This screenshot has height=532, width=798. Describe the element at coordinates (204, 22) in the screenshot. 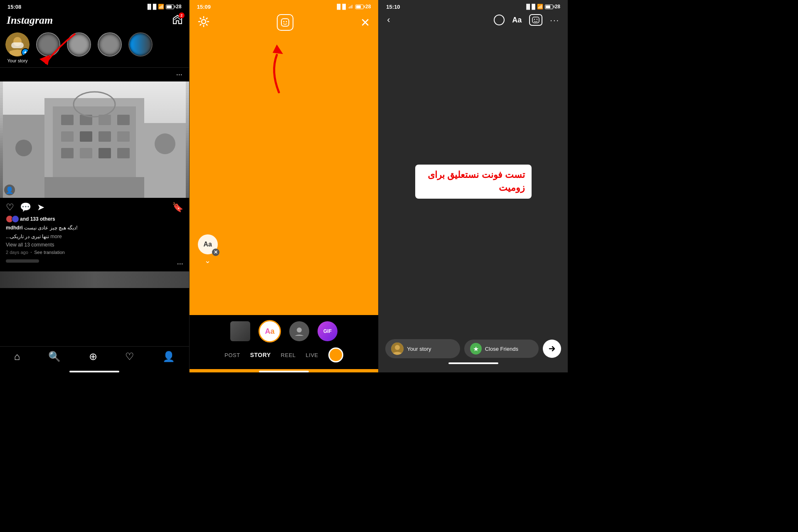

I see `settings-icon` at that location.